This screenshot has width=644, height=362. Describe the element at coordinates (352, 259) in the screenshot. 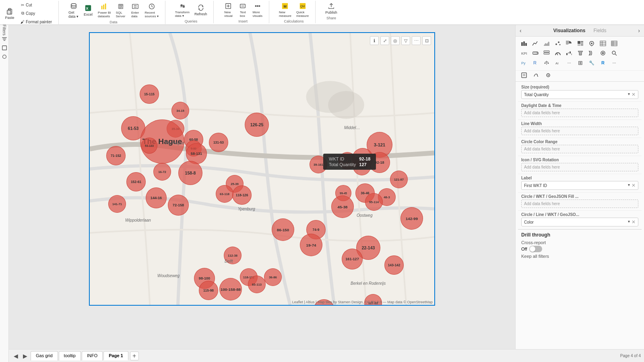

I see `map-bubble: 161-127` at that location.